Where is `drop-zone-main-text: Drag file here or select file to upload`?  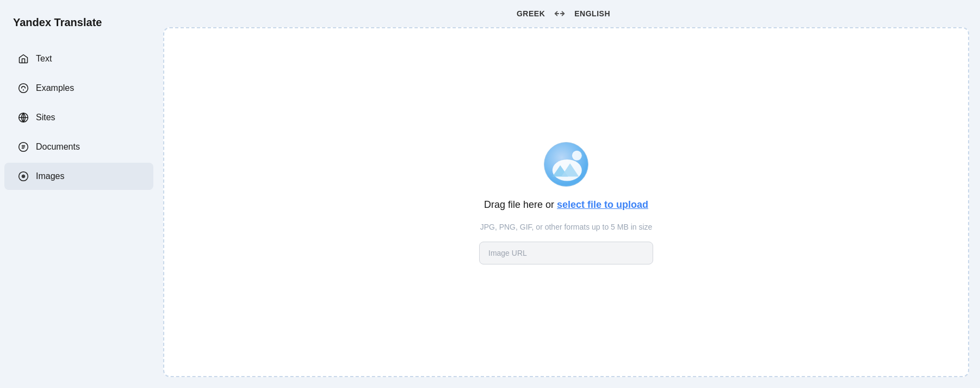
drop-zone-main-text: Drag file here or select file to upload is located at coordinates (566, 205).